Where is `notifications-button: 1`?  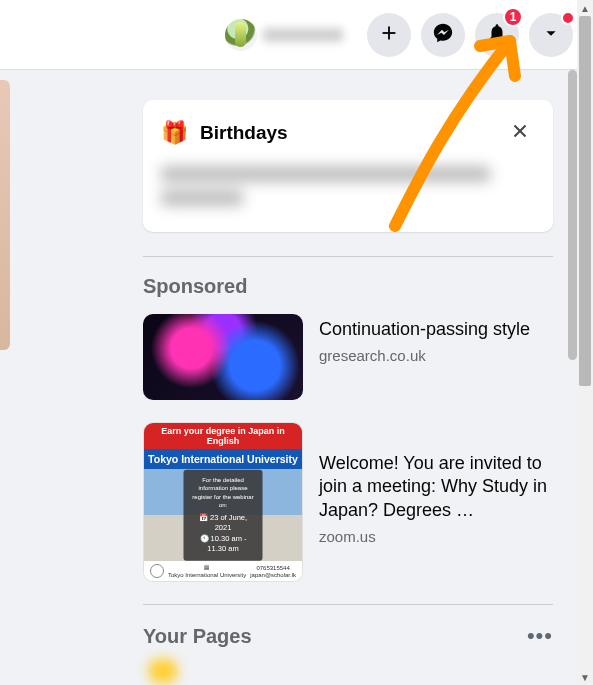 notifications-button: 1 is located at coordinates (497, 35).